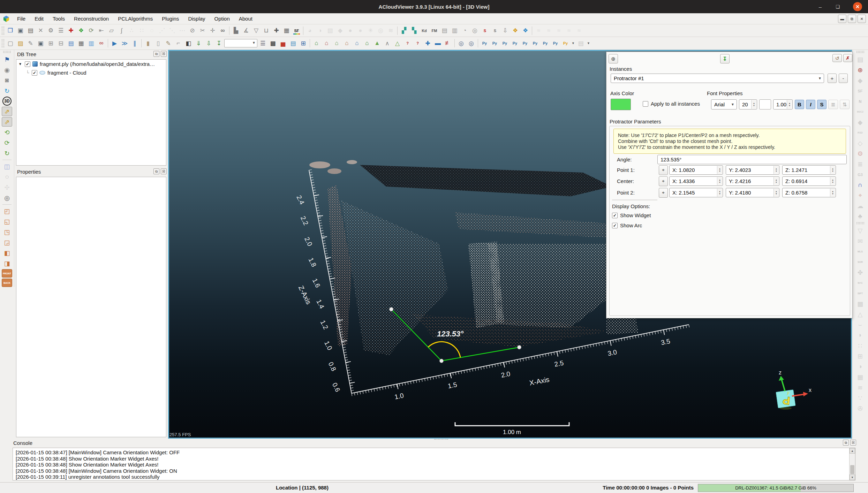  What do you see at coordinates (164, 172) in the screenshot?
I see `properties-close-button: ☒` at bounding box center [164, 172].